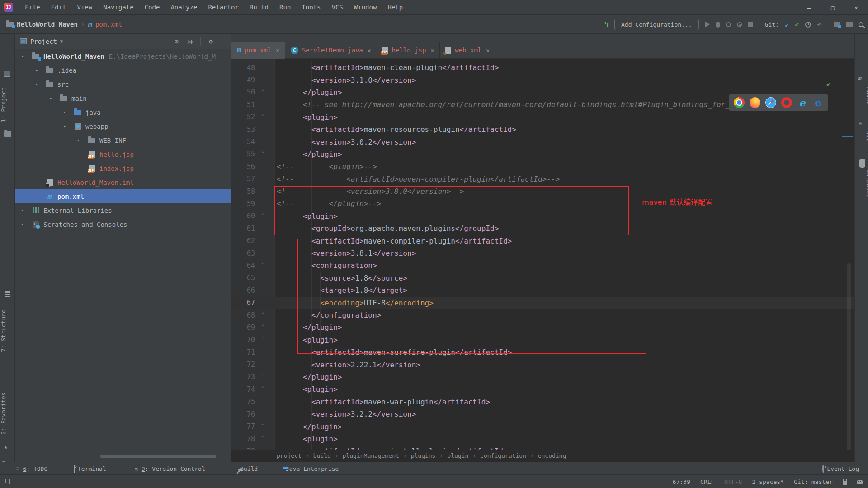 This screenshot has width=868, height=488. I want to click on changes-icon, so click(837, 24).